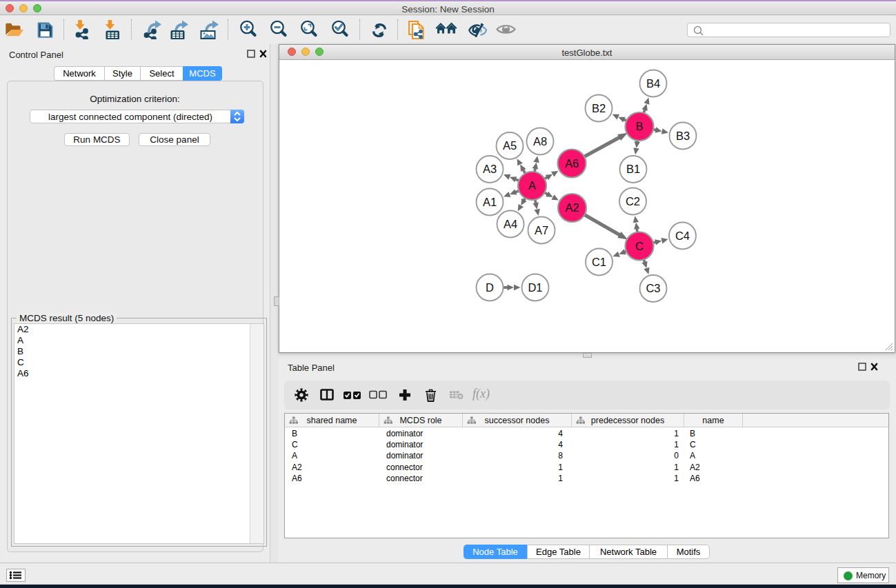 This screenshot has width=896, height=588. What do you see at coordinates (490, 287) in the screenshot?
I see `svg-text: D` at bounding box center [490, 287].